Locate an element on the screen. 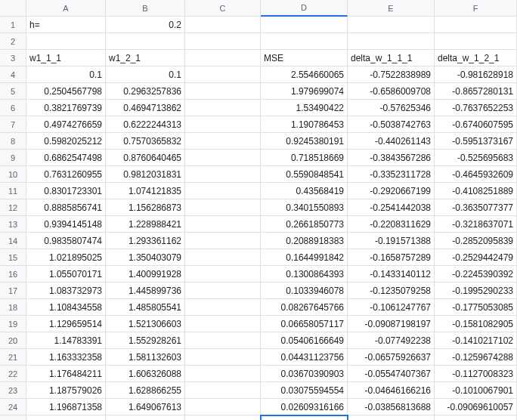 Image resolution: width=517 pixels, height=420 pixels. row-header-14: 14 is located at coordinates (14, 241).